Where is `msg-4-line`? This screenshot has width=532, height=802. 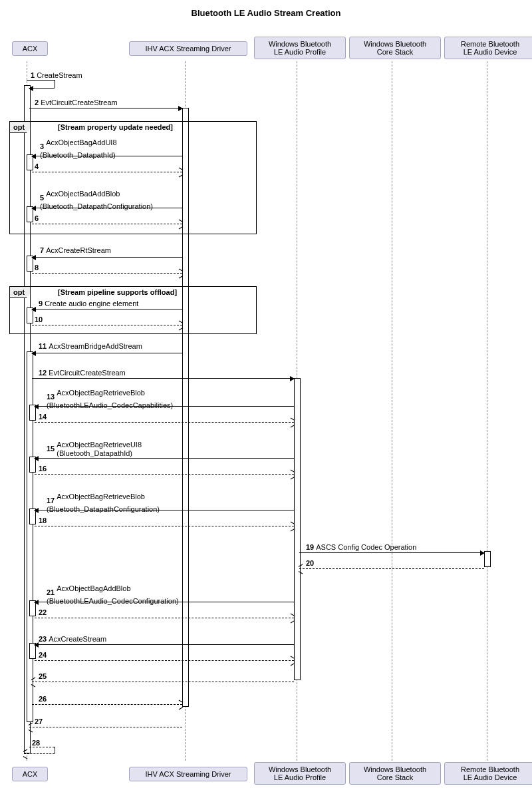 msg-4-line is located at coordinates (107, 172).